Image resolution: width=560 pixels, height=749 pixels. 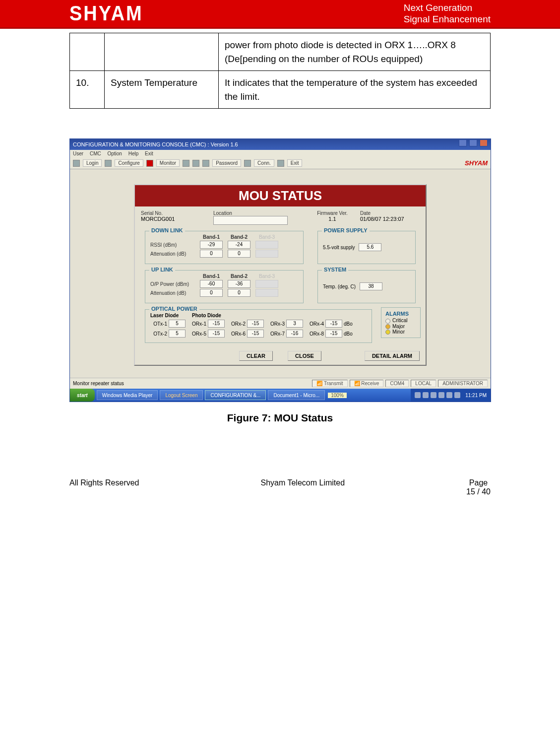 I want to click on tagline-line1: Next Generation, so click(x=447, y=8).